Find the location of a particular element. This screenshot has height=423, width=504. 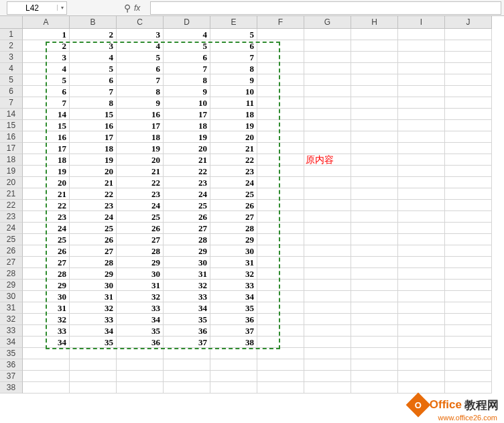

cell-J37 is located at coordinates (468, 377).